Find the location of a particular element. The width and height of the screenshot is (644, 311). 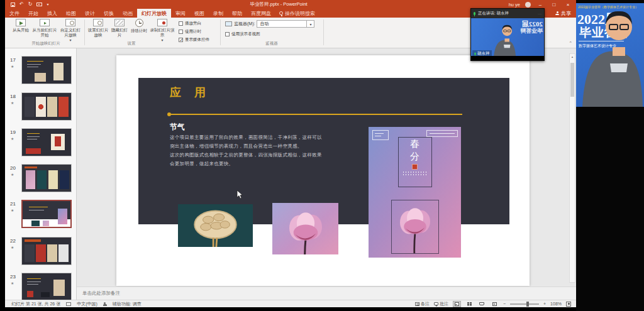

fit-to-window-icon is located at coordinates (569, 304).